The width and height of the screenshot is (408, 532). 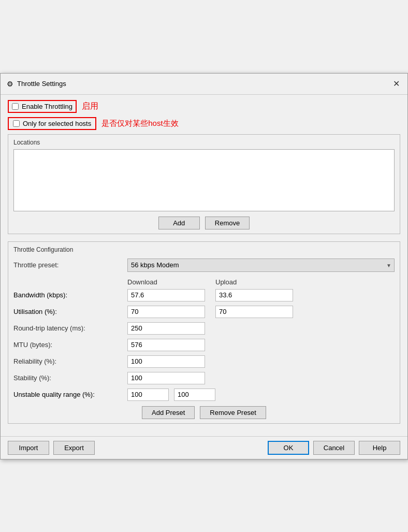 I want to click on window-title: Throttle Settings, so click(x=41, y=84).